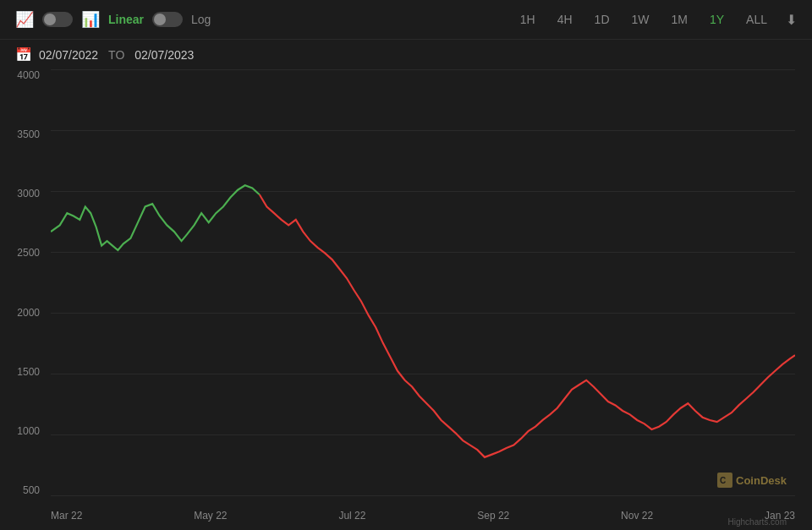  I want to click on time-btn-1w: 1W, so click(641, 19).